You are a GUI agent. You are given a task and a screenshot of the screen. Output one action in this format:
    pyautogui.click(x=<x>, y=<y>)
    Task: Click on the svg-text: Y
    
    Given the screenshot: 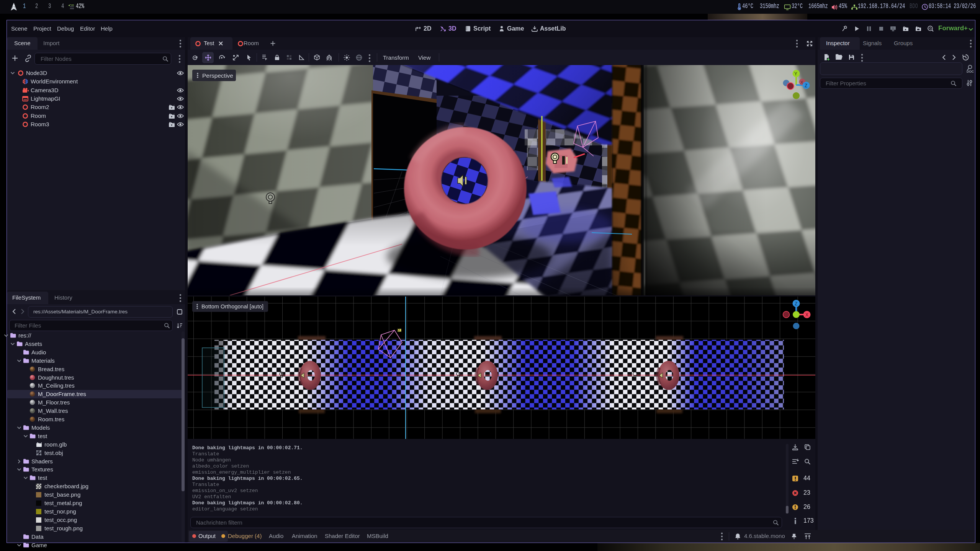 What is the action you would take?
    pyautogui.click(x=796, y=74)
    